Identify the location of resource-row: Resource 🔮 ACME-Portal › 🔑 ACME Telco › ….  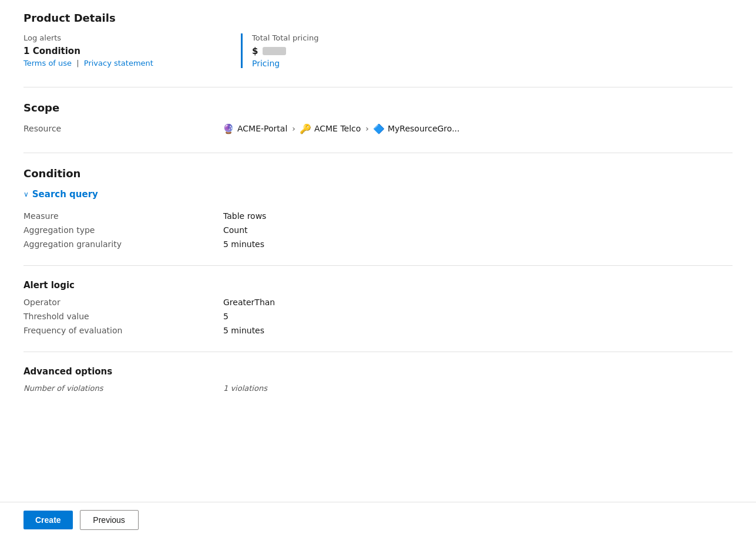
(378, 129).